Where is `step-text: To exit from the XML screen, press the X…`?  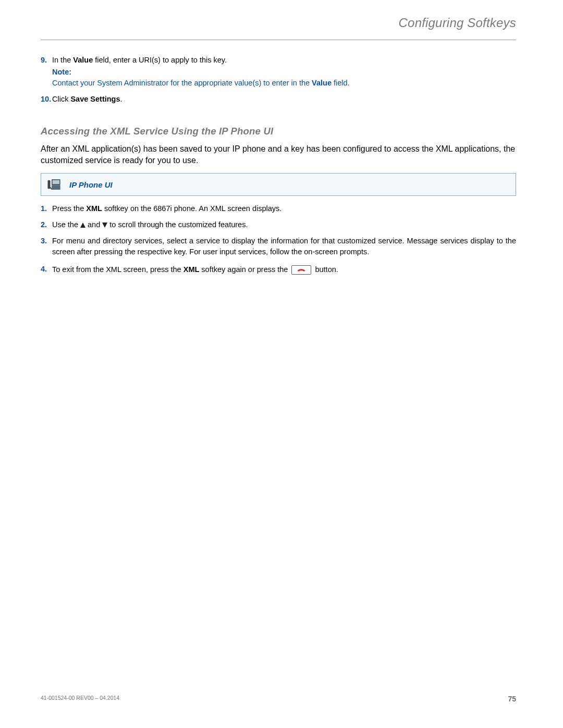 step-text: To exit from the XML screen, press the X… is located at coordinates (195, 269).